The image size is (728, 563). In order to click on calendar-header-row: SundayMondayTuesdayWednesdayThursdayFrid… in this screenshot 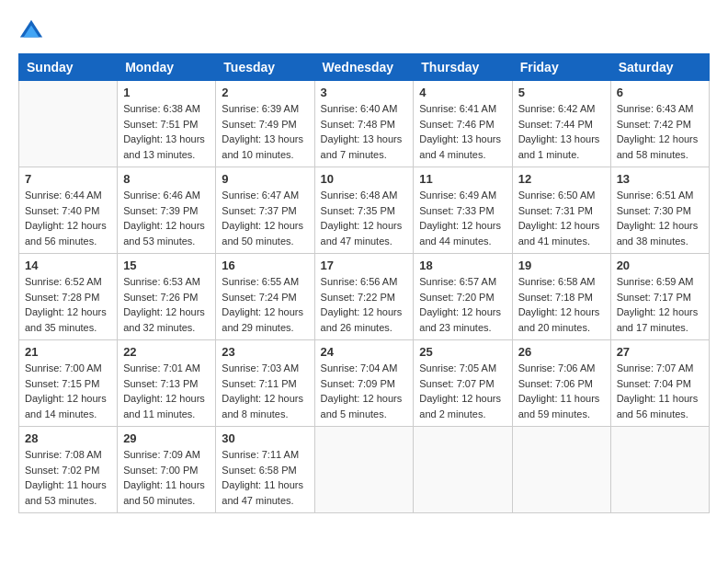, I will do `click(364, 68)`.